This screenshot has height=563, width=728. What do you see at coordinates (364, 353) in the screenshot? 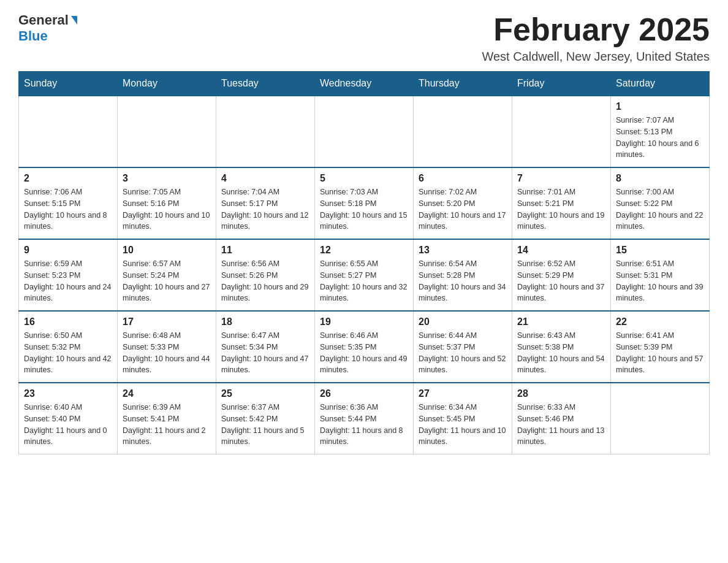
I see `day-info: Sunrise: 6:46 AMSunset: 5:35 PMDaylight:…` at bounding box center [364, 353].